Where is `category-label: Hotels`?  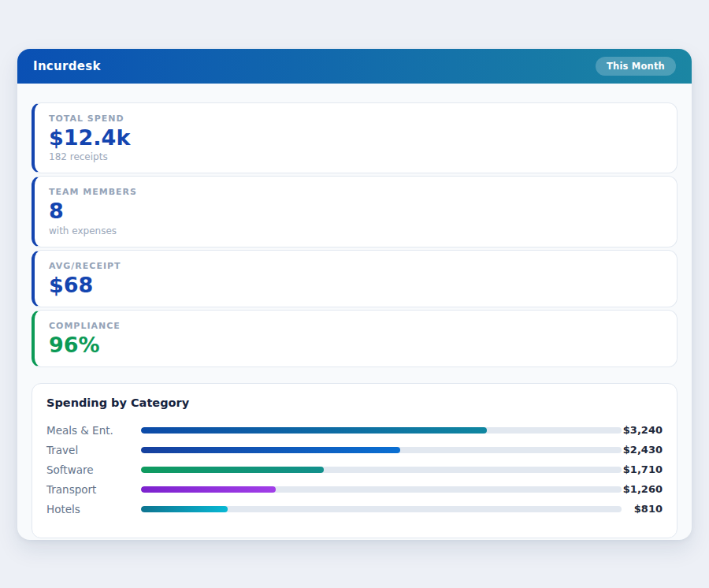 category-label: Hotels is located at coordinates (94, 509).